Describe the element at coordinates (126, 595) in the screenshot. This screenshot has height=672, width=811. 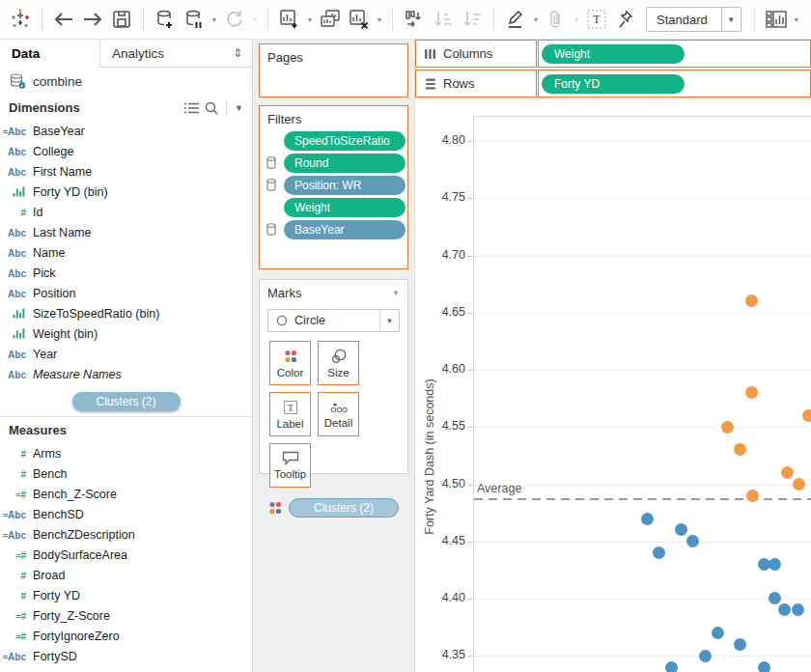
I see `measure-row: #Forty YD` at that location.